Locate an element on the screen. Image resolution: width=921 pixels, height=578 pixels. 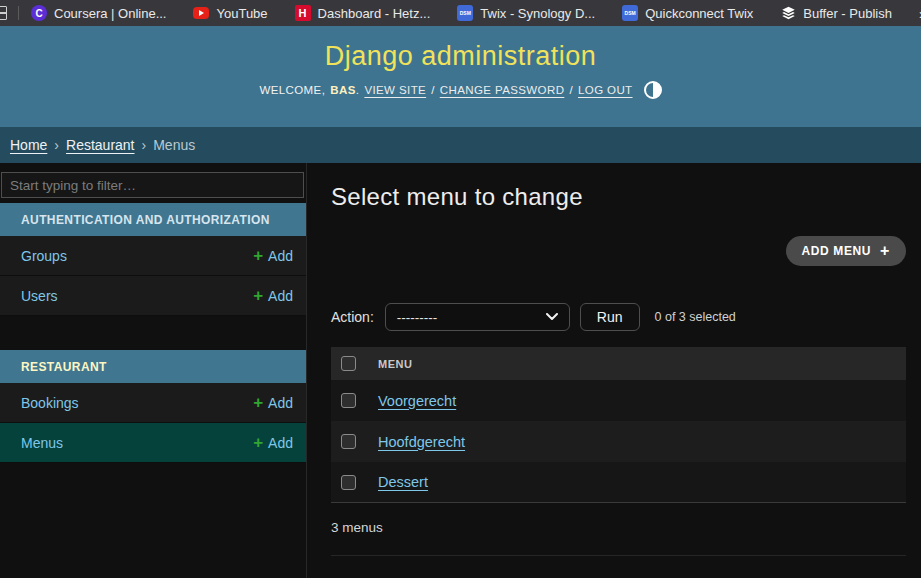
add-menu-label: ADD MENU is located at coordinates (836, 251).